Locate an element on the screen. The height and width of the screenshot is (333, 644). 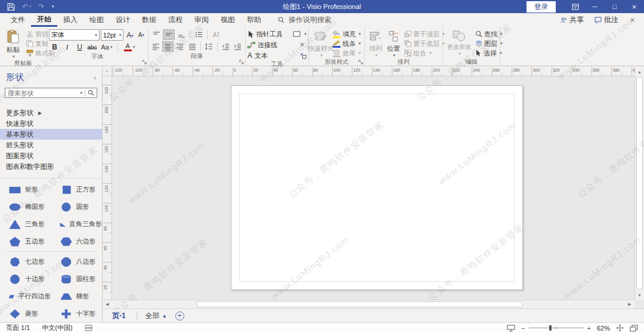
shape-平行四边形: 平行四边形 is located at coordinates (26, 296).